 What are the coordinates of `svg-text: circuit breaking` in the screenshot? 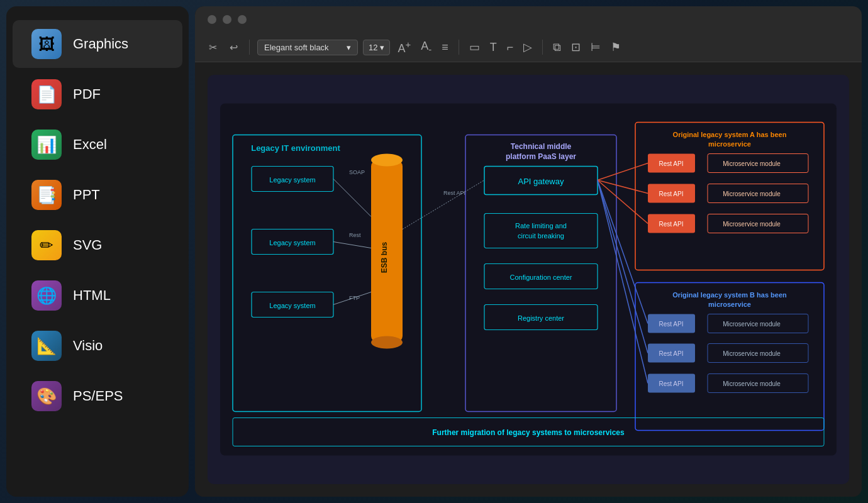 It's located at (541, 236).